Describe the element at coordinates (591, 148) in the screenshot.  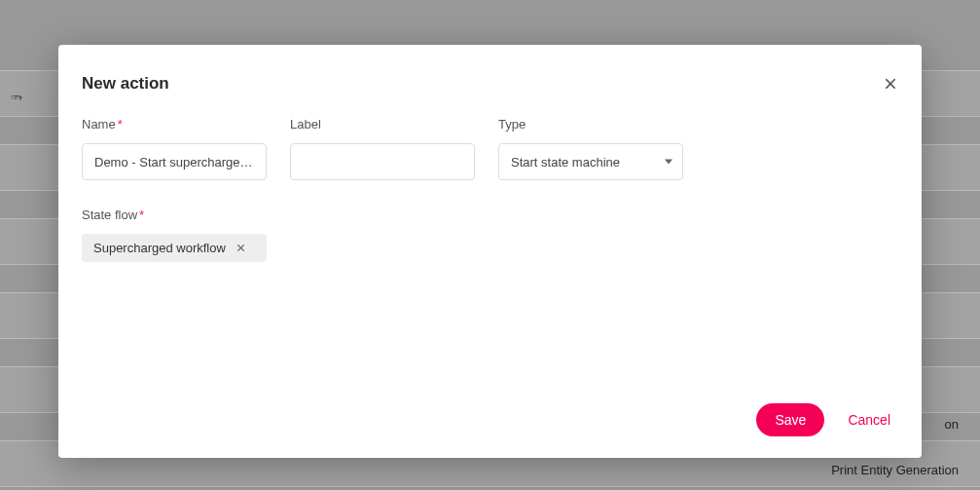
I see `type-field-group: Type Start state machine` at that location.